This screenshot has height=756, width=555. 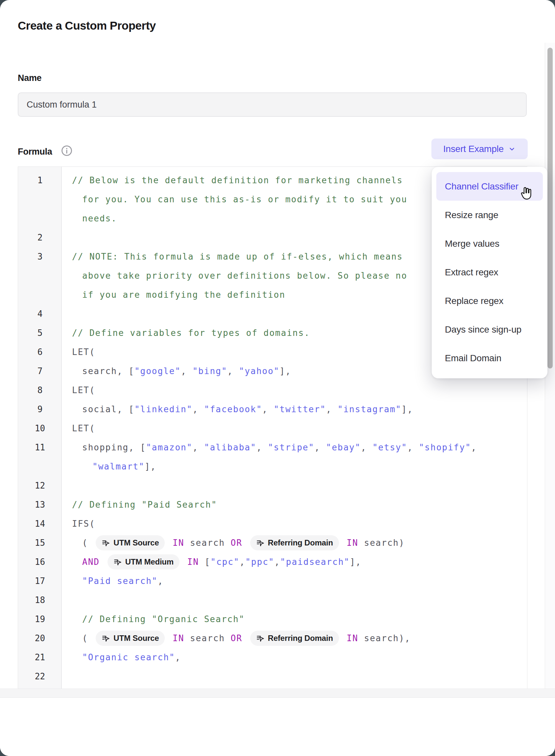 I want to click on code-comment: // Define variables for types of domains…, so click(x=191, y=333).